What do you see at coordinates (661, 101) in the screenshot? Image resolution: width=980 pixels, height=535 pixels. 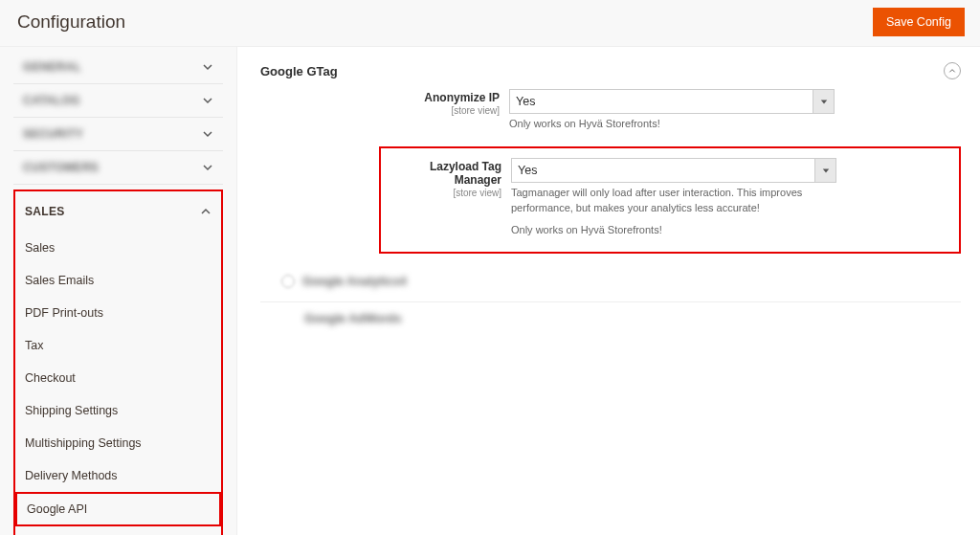 I see `anonymize-ip-select: Yes` at bounding box center [661, 101].